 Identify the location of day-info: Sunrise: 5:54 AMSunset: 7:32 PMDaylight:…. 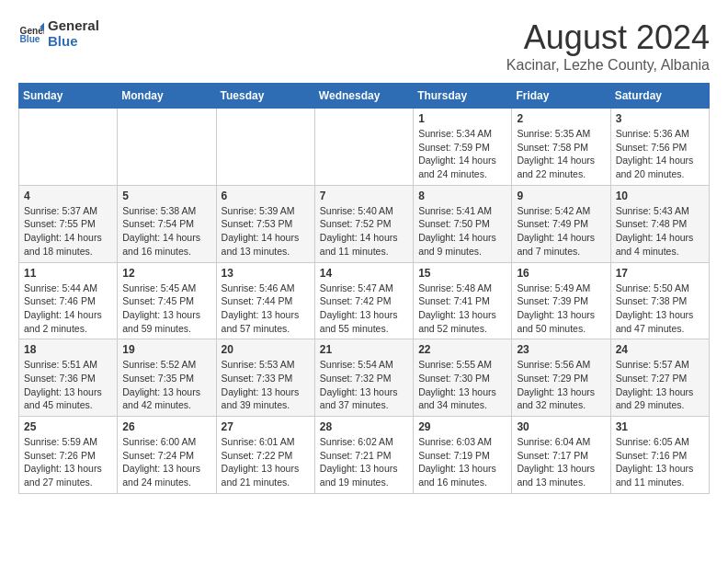
(364, 385).